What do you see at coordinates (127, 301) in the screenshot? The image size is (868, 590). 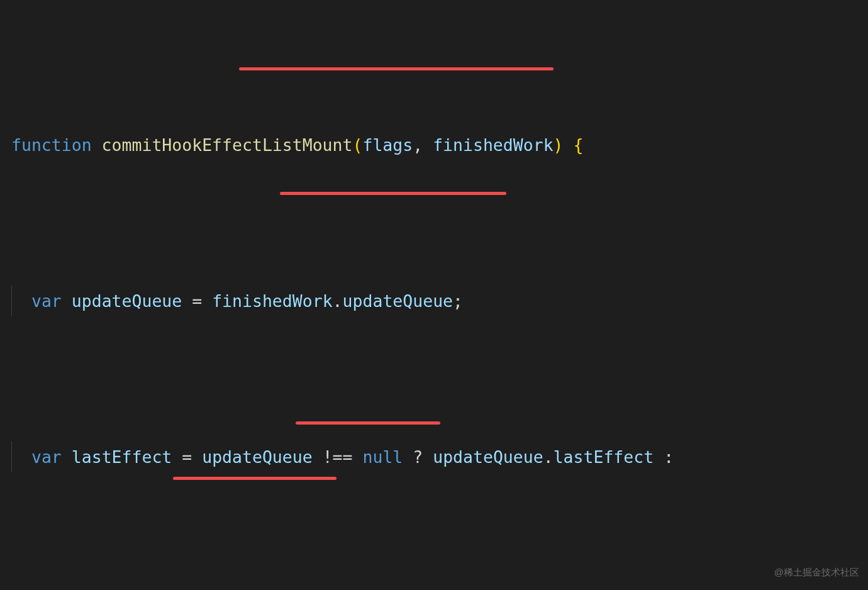 I see `var-updateQueue: updateQueue` at bounding box center [127, 301].